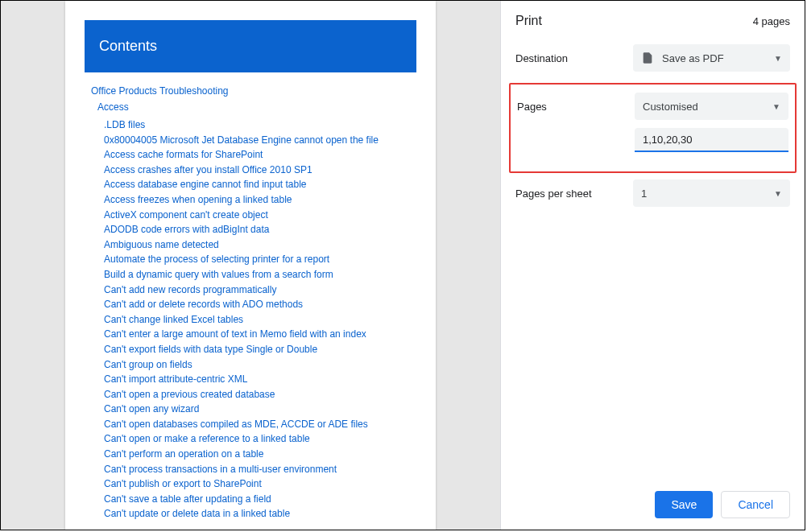  What do you see at coordinates (652, 58) in the screenshot?
I see `destination-row: Destination Save as PDF ▼` at bounding box center [652, 58].